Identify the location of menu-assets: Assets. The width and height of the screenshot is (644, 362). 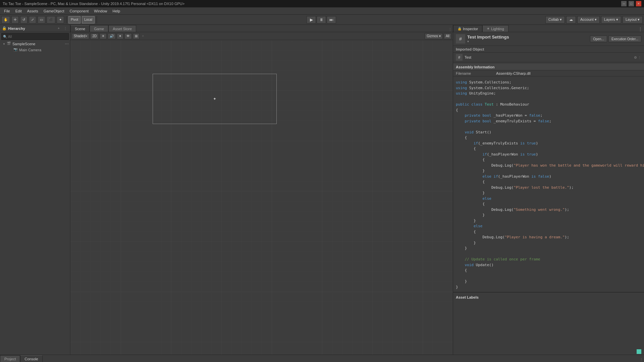
(33, 11).